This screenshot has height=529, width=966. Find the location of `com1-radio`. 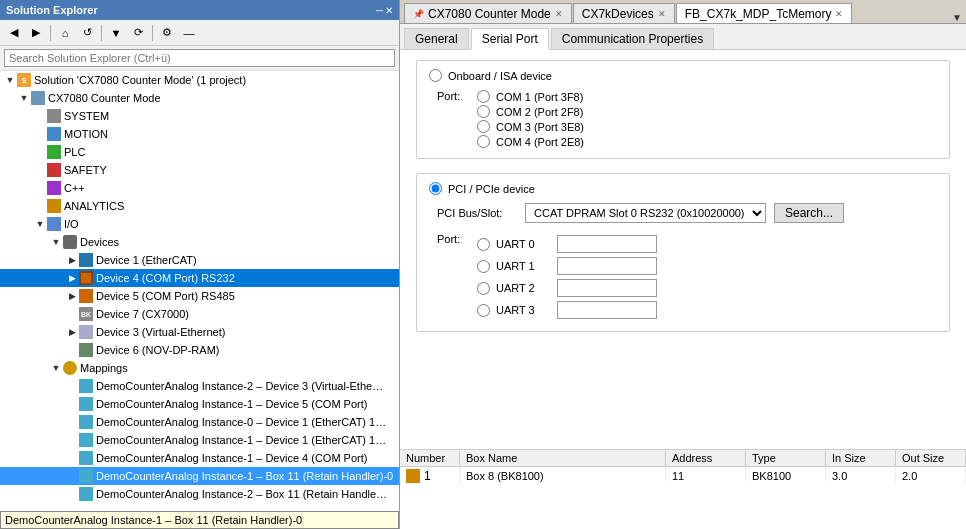

com1-radio is located at coordinates (484, 96).